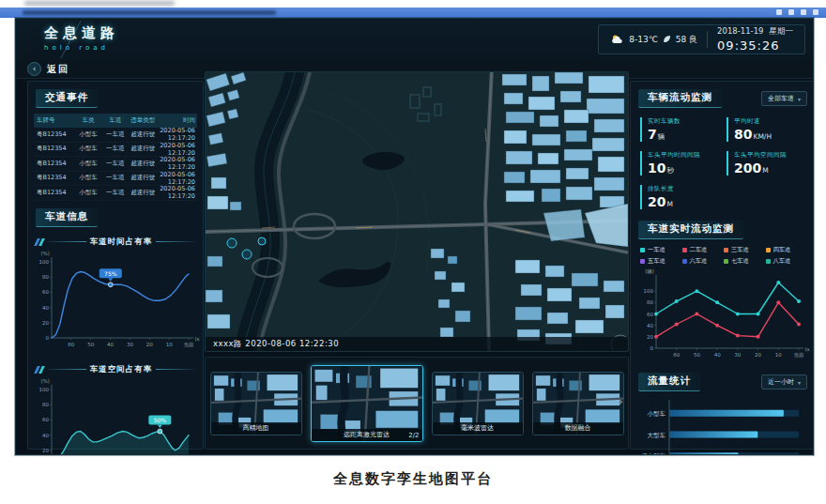 This screenshot has height=504, width=826. I want to click on stat-card: 平均时速80KM/H, so click(766, 130).